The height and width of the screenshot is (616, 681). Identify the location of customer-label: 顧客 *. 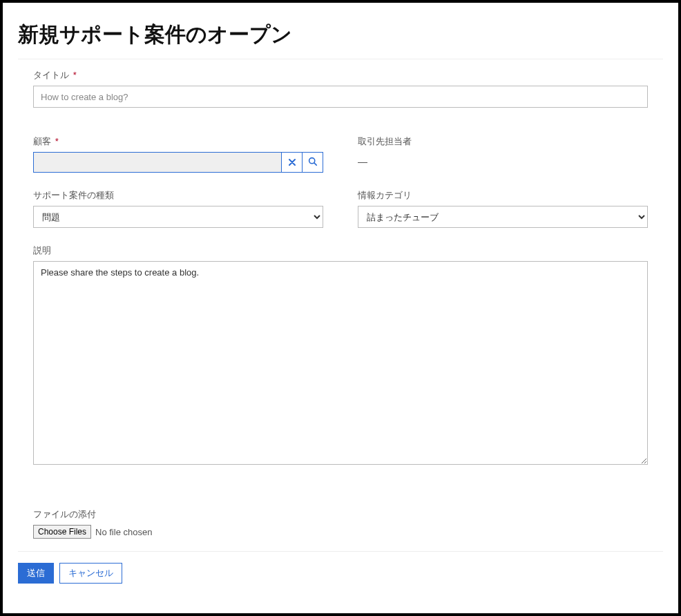
(178, 142).